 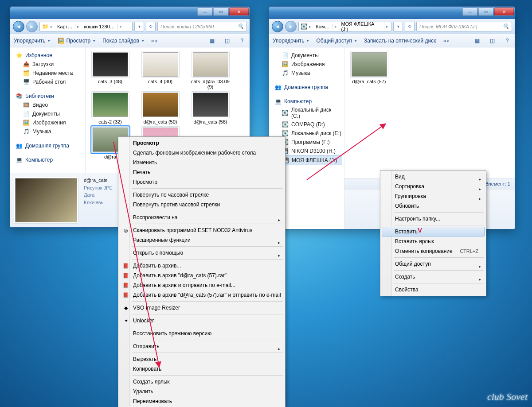 What do you see at coordinates (410, 27) in the screenshot?
I see `refresh-button: ↻` at bounding box center [410, 27].